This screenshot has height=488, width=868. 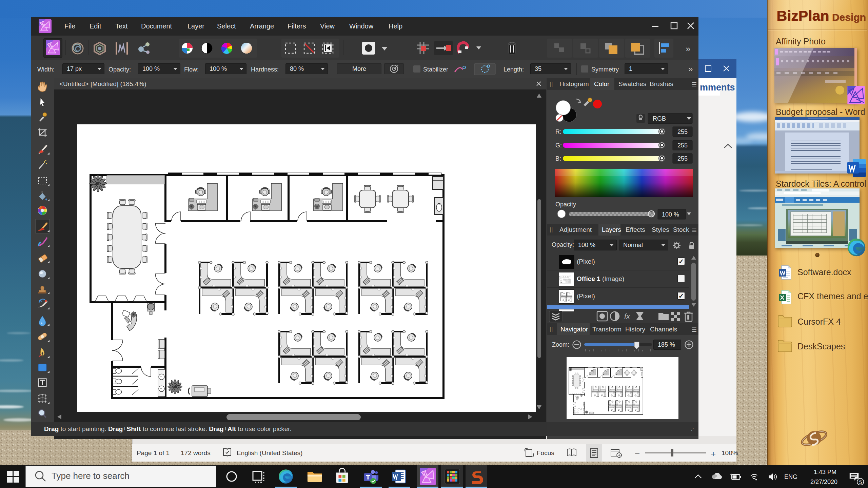 What do you see at coordinates (559, 145) in the screenshot?
I see `svg-text: G:` at bounding box center [559, 145].